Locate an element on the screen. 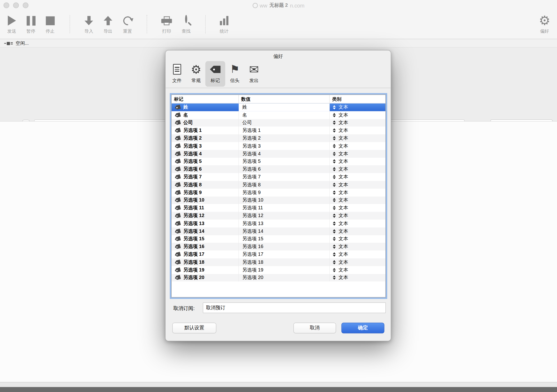  row-value: 另选项 5 is located at coordinates (284, 161).